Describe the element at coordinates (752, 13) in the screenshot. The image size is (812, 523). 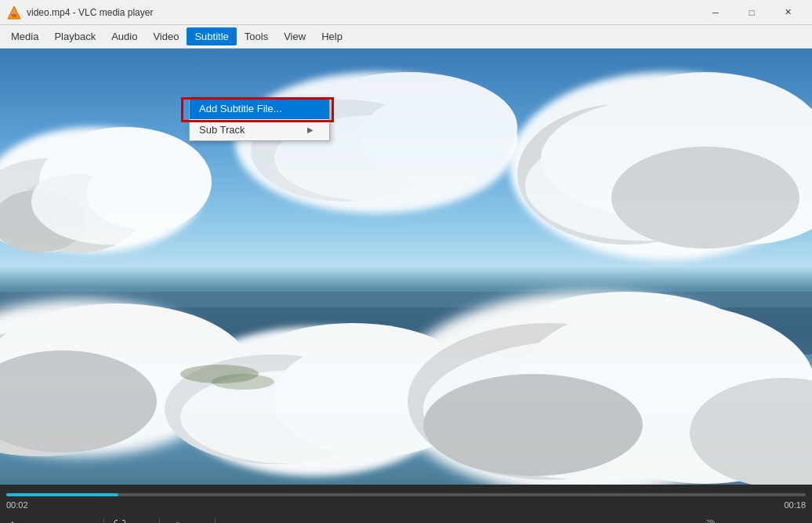
I see `window-controls: ─ □ ✕` at that location.